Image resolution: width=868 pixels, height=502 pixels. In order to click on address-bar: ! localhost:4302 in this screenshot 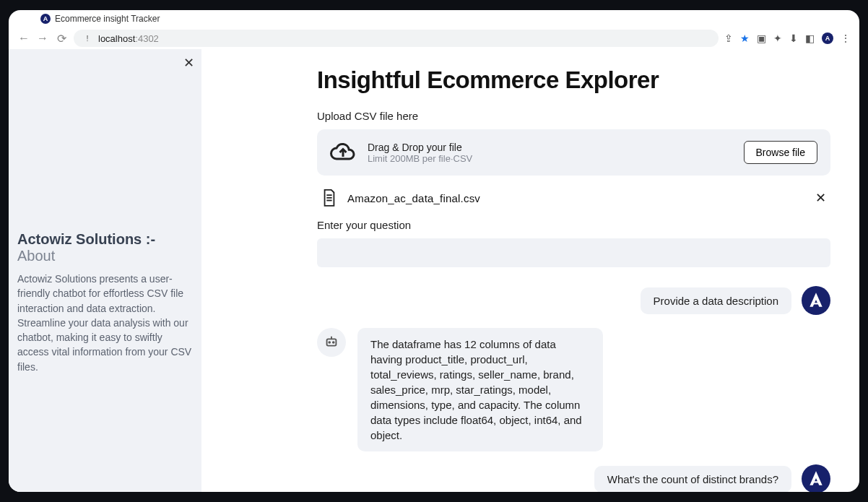, I will do `click(396, 38)`.